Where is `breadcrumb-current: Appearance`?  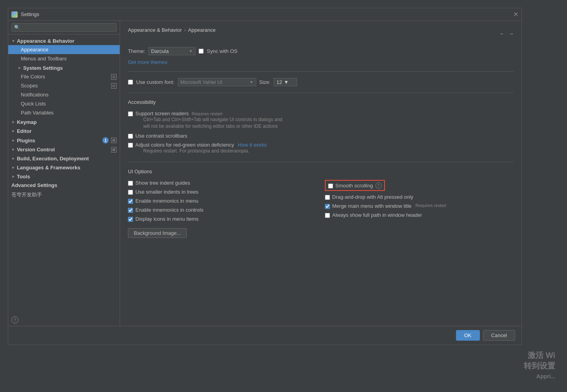
breadcrumb-current: Appearance is located at coordinates (202, 30).